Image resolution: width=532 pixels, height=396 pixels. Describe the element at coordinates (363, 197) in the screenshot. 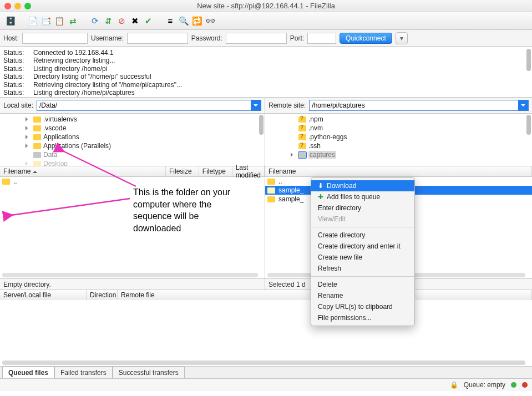

I see `ctx-add-to-queue: ✚Add files to queue` at that location.